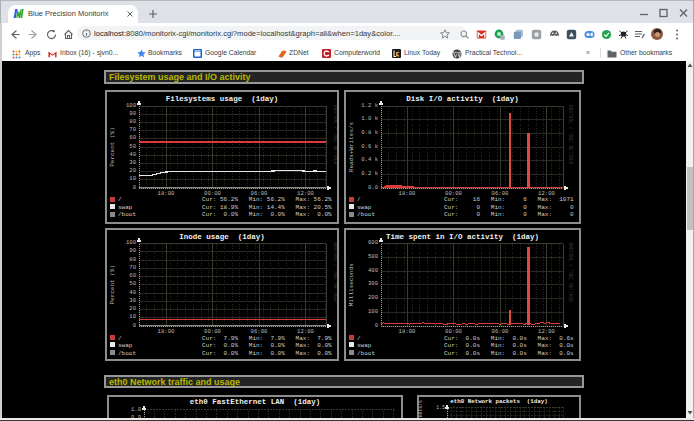  What do you see at coordinates (267, 208) in the screenshot?
I see `svg-text:Cur: 18.9% Min: 14.4% Max:: Cur: 18.9% Min: 14.4% Max: 20.5%` at bounding box center [267, 208].